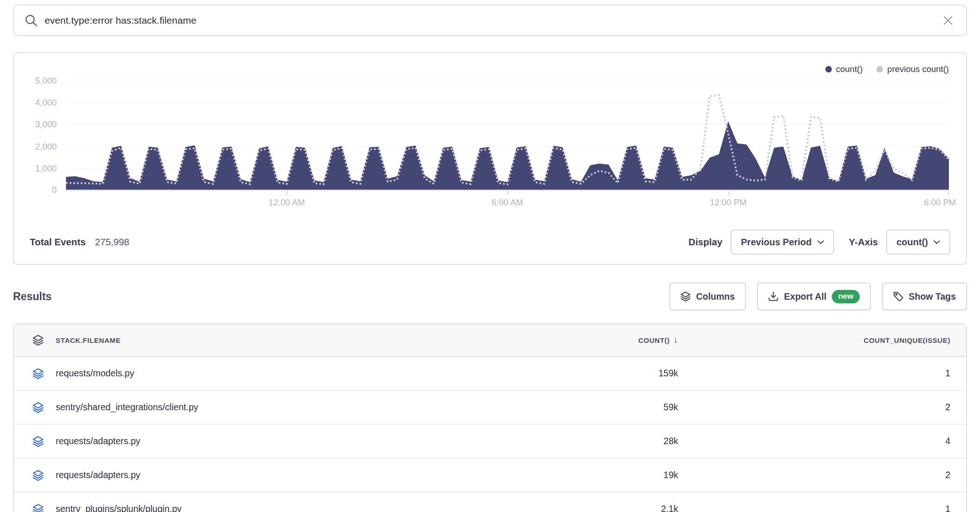 This screenshot has width=980, height=512. What do you see at coordinates (948, 20) in the screenshot?
I see `close-icon` at bounding box center [948, 20].